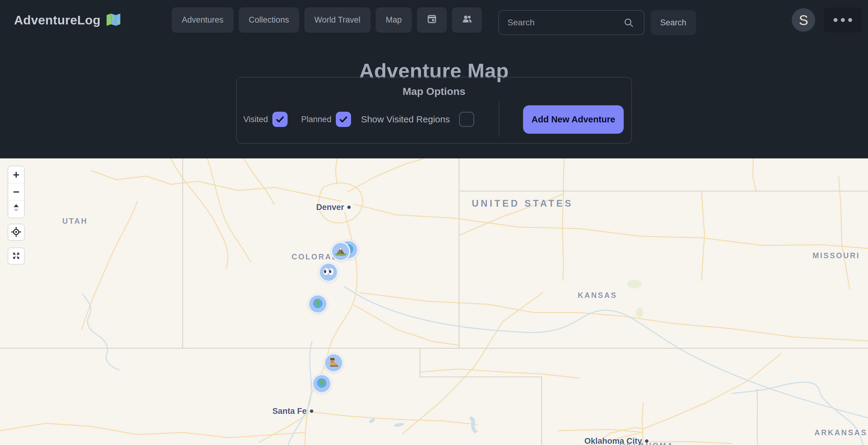  I want to click on planned-label: Planned, so click(316, 119).